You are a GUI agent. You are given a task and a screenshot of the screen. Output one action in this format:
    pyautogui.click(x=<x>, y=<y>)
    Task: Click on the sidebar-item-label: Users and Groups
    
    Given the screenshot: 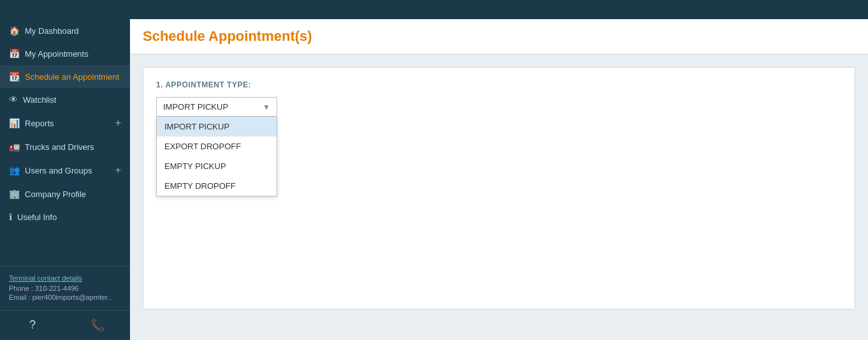 What is the action you would take?
    pyautogui.click(x=59, y=171)
    